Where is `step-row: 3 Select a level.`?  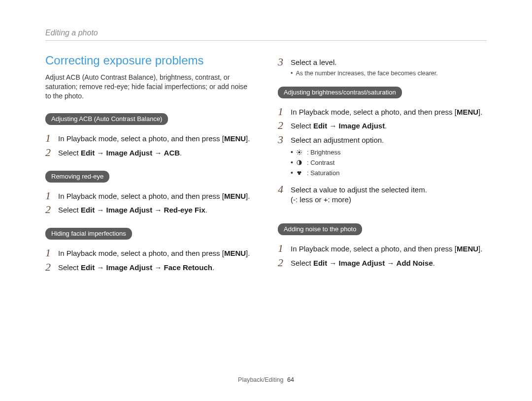 step-row: 3 Select a level. is located at coordinates (381, 62).